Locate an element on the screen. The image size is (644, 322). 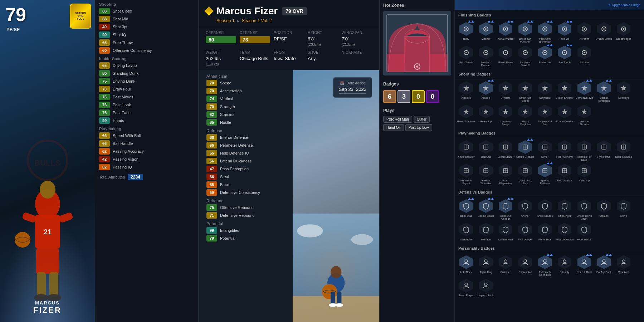
stat-name-label: Ball Handle is located at coordinates (153, 143).